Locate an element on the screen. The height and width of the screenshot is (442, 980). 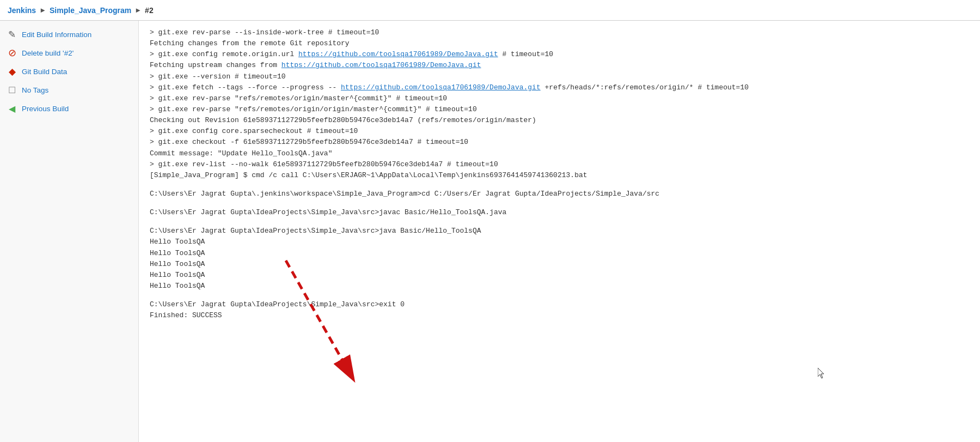
breadcrumb-build: #2 is located at coordinates (149, 10).